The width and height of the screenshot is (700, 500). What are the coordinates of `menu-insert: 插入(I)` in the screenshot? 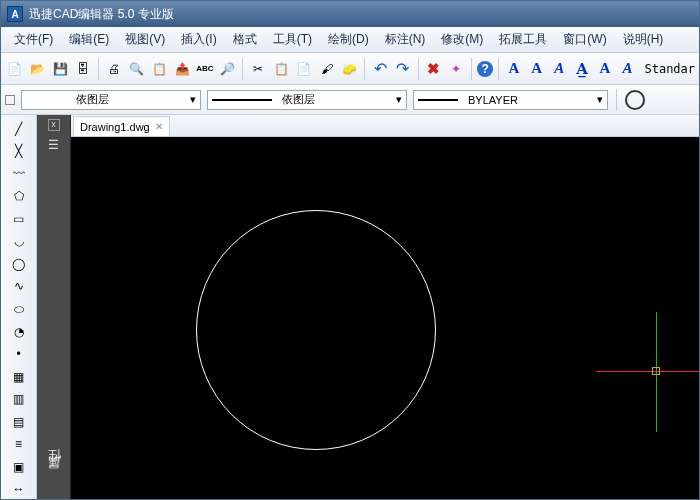 It's located at (198, 40).